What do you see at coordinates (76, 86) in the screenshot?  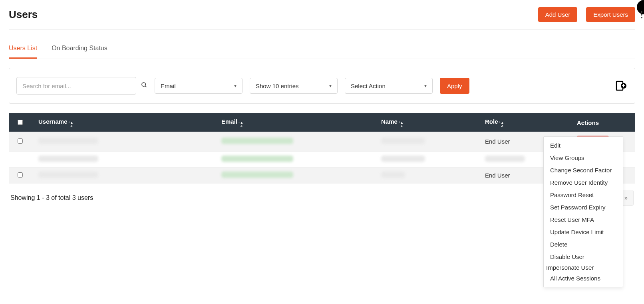 I see `search-input` at bounding box center [76, 86].